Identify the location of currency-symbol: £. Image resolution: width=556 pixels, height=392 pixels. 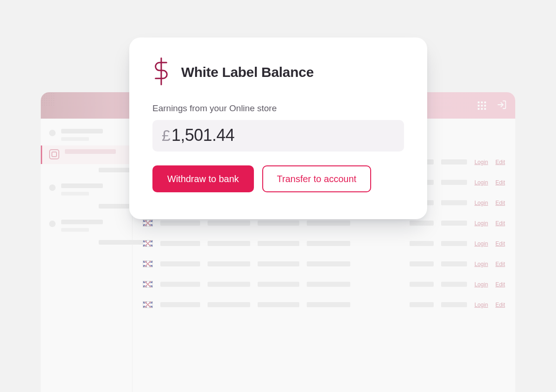
(166, 135).